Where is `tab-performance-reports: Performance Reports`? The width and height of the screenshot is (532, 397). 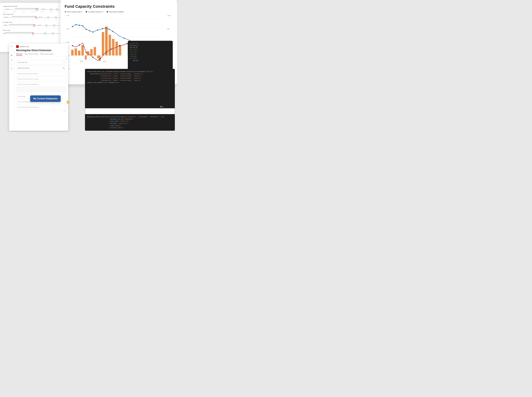 tab-performance-reports: Performance Reports is located at coordinates (47, 55).